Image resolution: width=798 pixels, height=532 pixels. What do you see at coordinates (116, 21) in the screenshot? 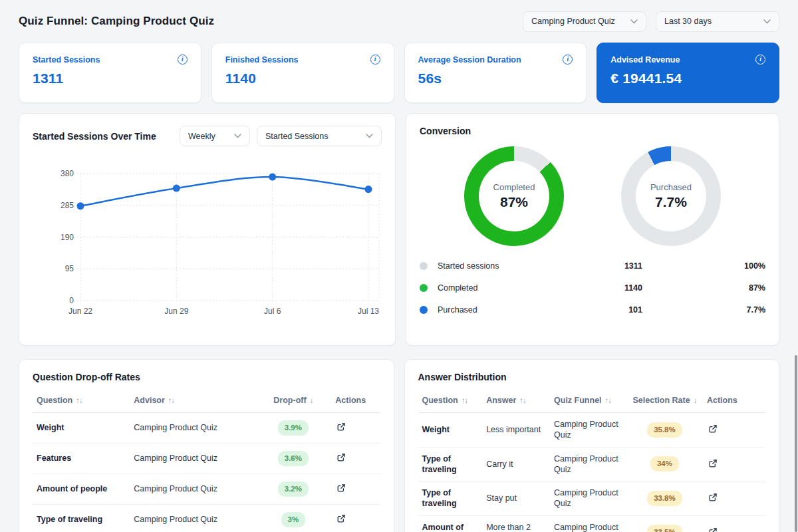
I see `page-title: Quiz Funnel: Camping Product Quiz` at bounding box center [116, 21].